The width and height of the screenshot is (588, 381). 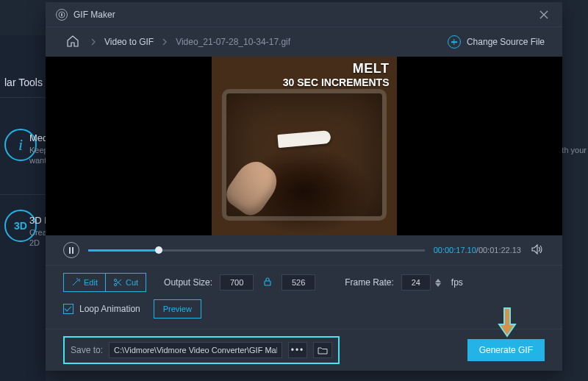 What do you see at coordinates (438, 285) in the screenshot?
I see `spinner-down` at bounding box center [438, 285].